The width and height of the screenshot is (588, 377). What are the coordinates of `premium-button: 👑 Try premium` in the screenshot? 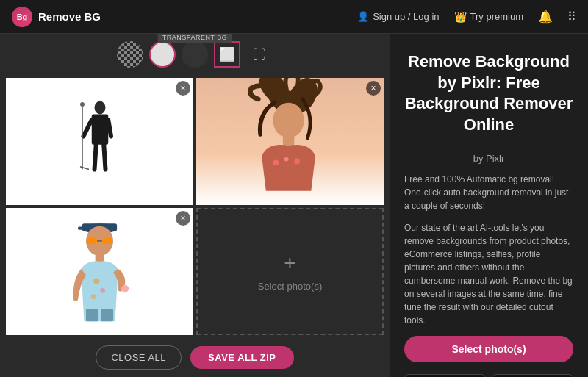 It's located at (489, 17).